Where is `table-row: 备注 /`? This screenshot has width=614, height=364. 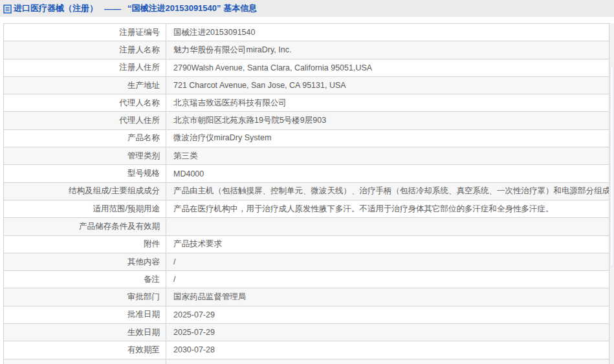 table-row: 备注 / is located at coordinates (307, 279).